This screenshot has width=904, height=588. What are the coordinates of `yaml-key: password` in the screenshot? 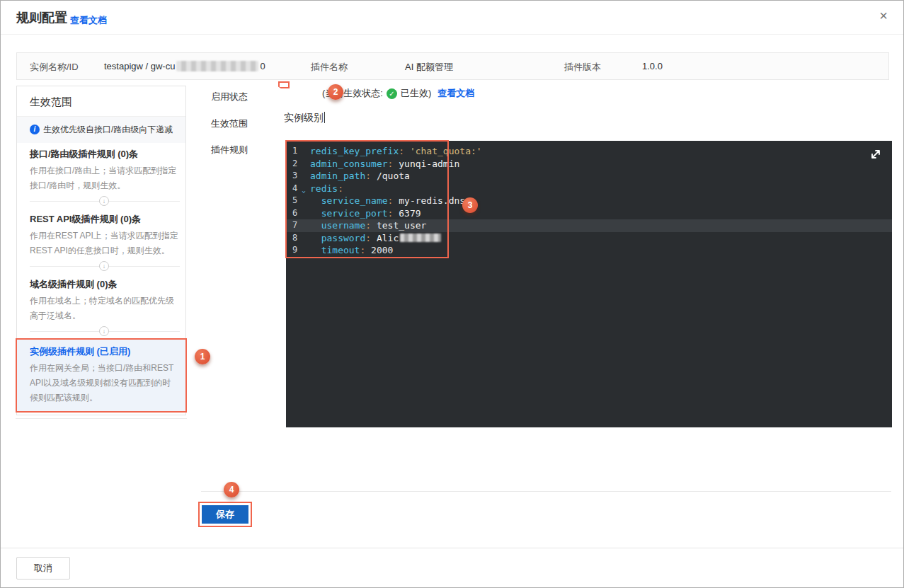 It's located at (344, 238).